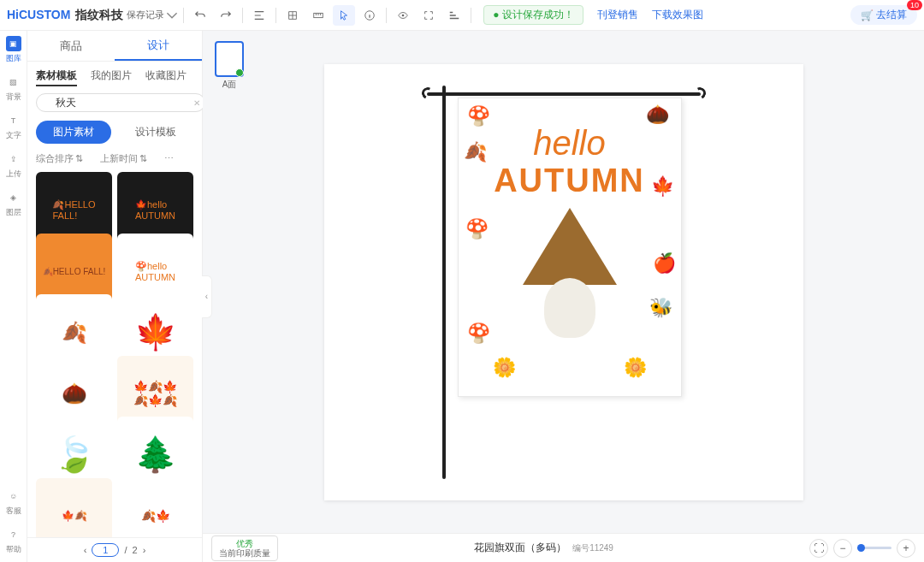 The height and width of the screenshot is (562, 924). Describe the element at coordinates (370, 15) in the screenshot. I see `info-button` at that location.